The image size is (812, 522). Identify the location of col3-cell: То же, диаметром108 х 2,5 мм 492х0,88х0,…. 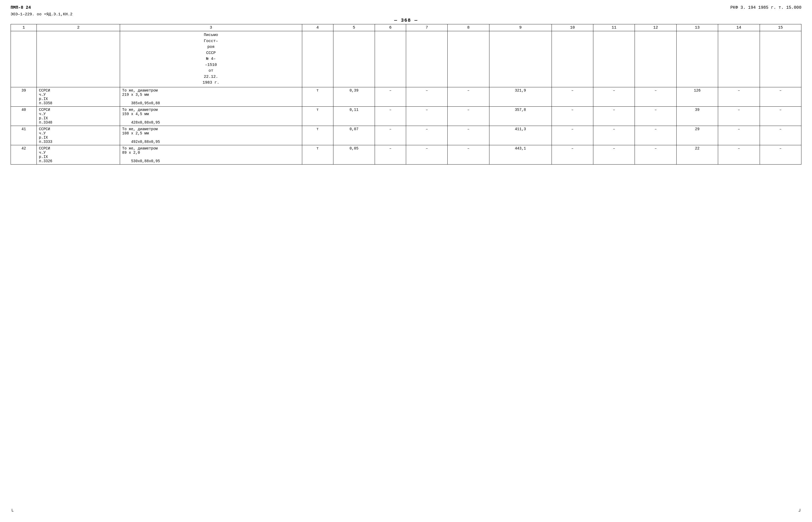
(211, 136).